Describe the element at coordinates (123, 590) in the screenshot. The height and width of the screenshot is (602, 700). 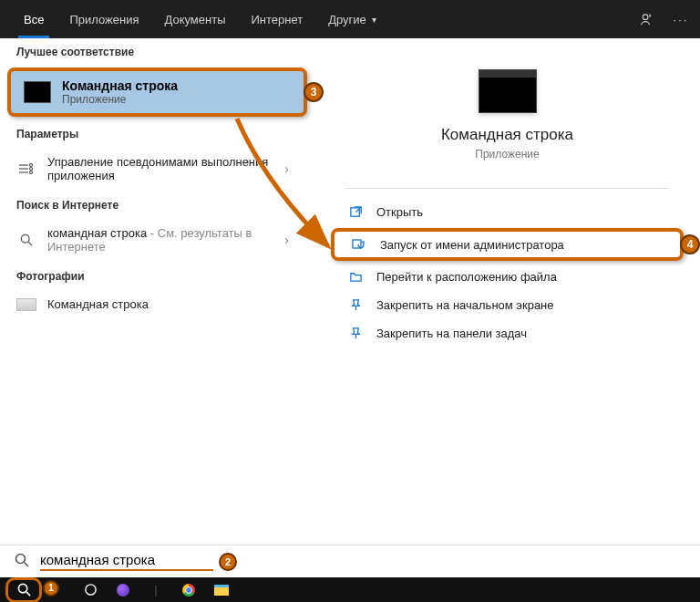
I see `taskbar-yandex-icon` at that location.